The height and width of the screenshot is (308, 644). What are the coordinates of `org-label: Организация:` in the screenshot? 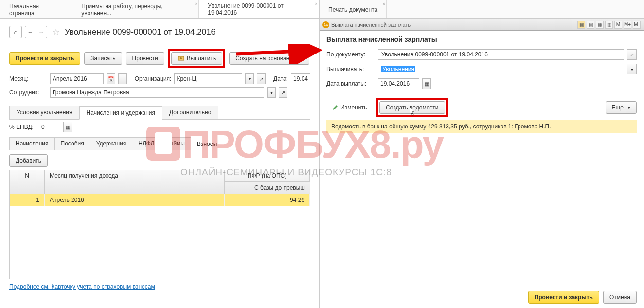 It's located at (153, 79).